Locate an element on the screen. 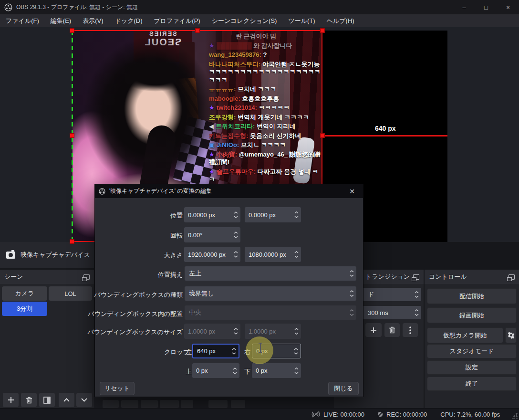 The height and width of the screenshot is (420, 519). record-inactive-icon is located at coordinates (380, 414).